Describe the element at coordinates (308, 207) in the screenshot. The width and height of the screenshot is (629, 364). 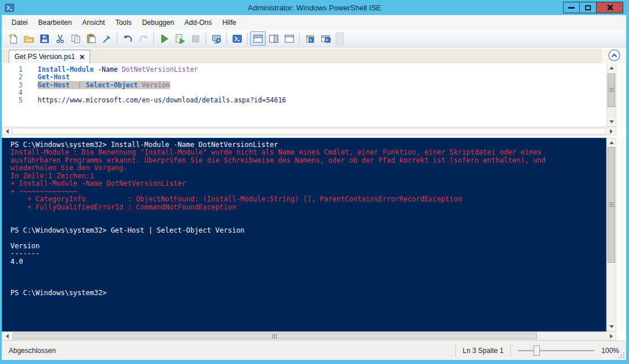
I see `console-line: + FullyQualifiedErrorId : CommandNotFoun…` at that location.